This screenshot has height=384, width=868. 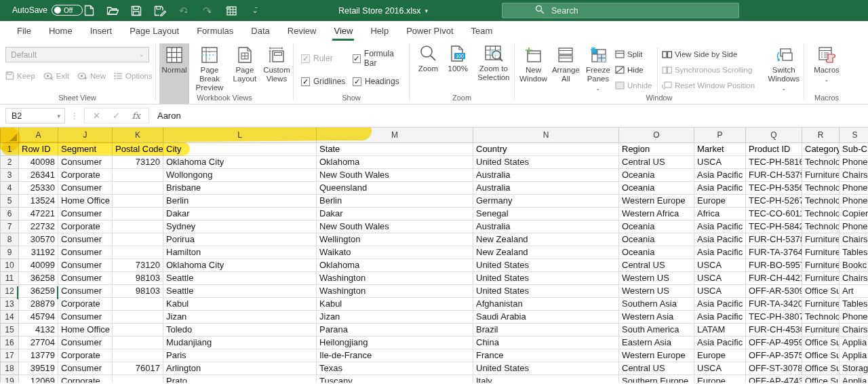 What do you see at coordinates (138, 213) in the screenshot?
I see `cell-K6` at bounding box center [138, 213].